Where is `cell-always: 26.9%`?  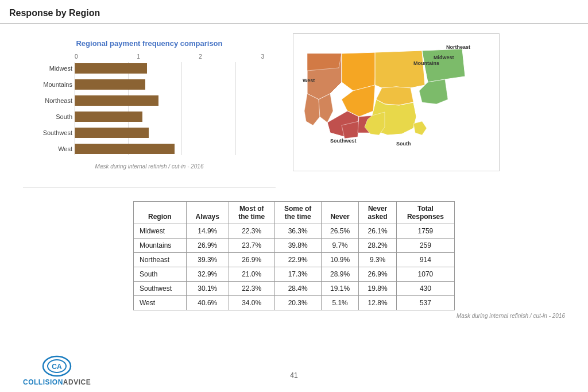
cell-always: 26.9% is located at coordinates (207, 246).